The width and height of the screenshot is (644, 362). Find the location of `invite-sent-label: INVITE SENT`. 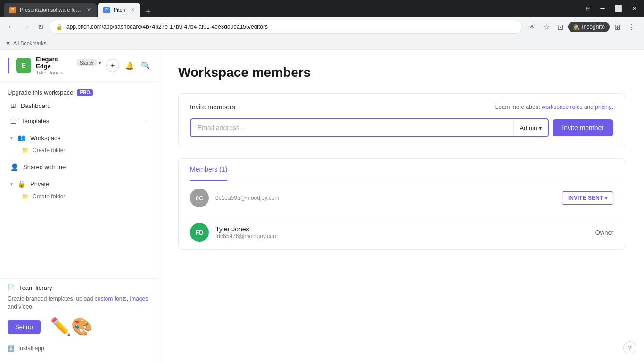

invite-sent-label: INVITE SENT is located at coordinates (586, 198).